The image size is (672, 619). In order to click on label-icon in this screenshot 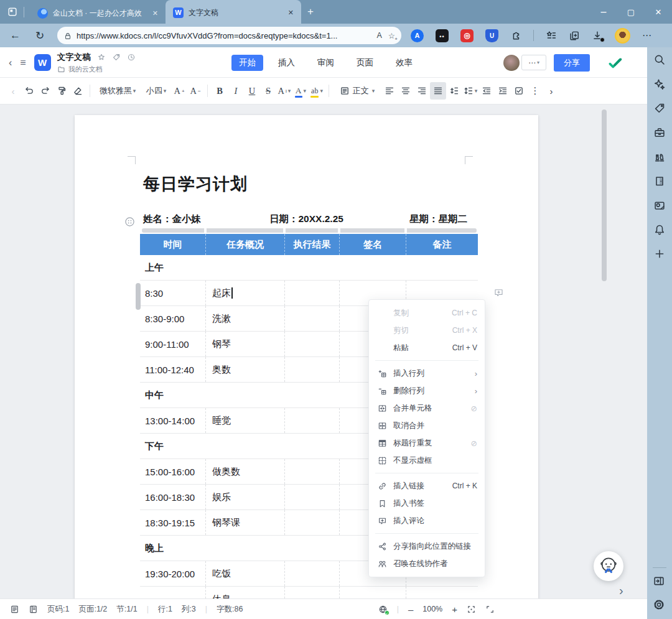, I will do `click(116, 57)`.